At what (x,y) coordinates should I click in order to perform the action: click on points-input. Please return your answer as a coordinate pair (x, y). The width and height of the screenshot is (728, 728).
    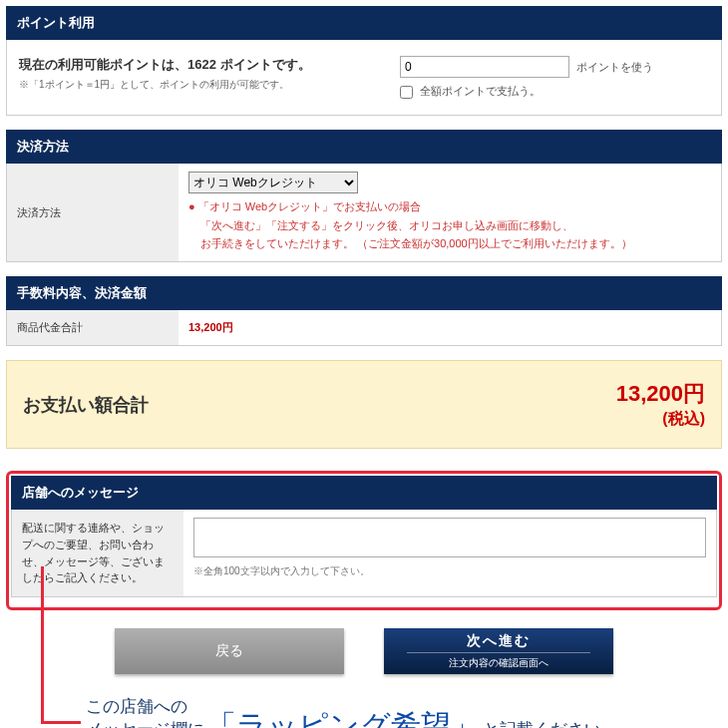
    Looking at the image, I should click on (485, 67).